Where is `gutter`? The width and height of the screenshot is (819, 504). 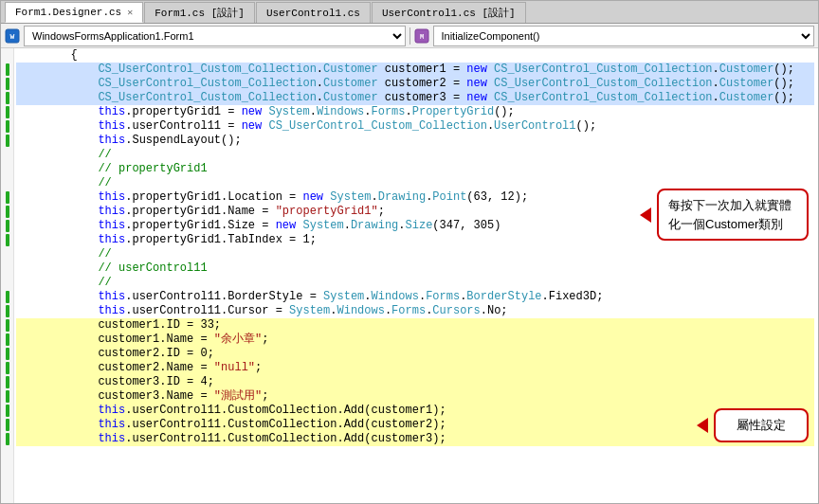 gutter is located at coordinates (8, 276).